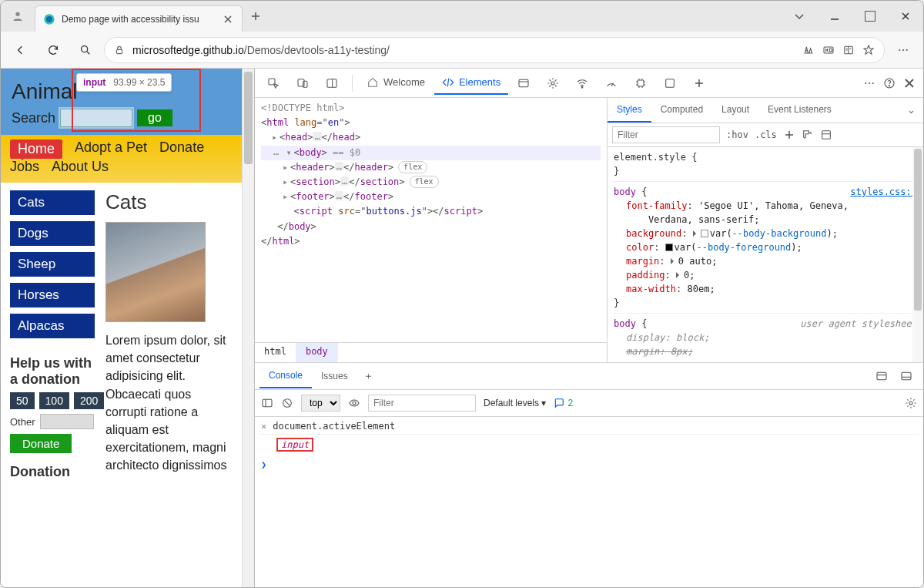 The height and width of the screenshot is (588, 924). What do you see at coordinates (564, 403) in the screenshot?
I see `issues-badge: 2` at bounding box center [564, 403].